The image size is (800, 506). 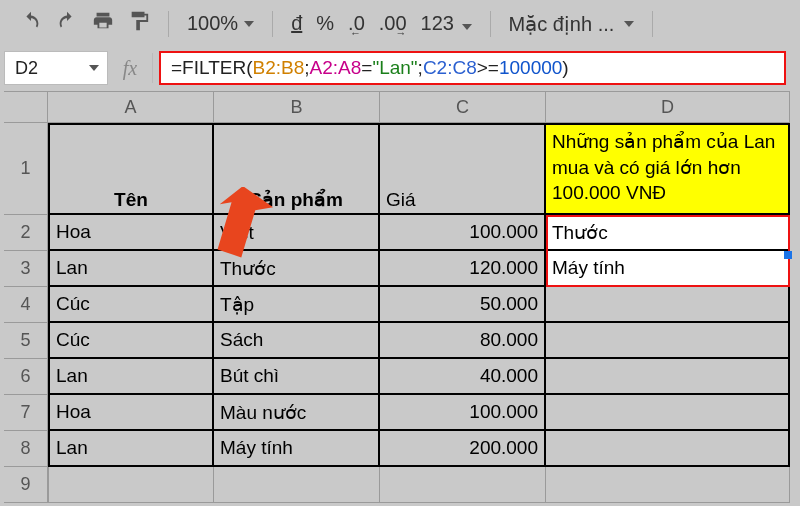 What do you see at coordinates (463, 341) in the screenshot?
I see `cell-c5: 80.000` at bounding box center [463, 341].